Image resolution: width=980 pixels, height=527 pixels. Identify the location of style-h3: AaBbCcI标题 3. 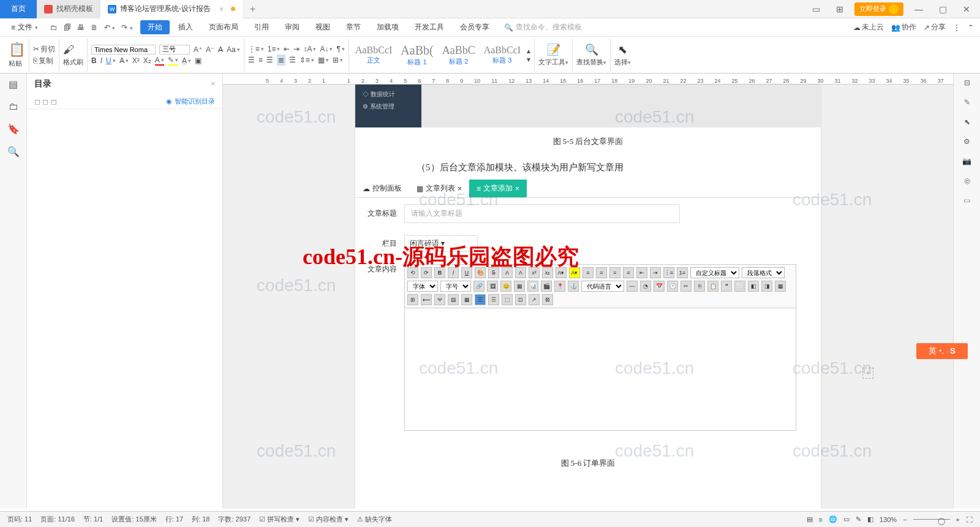
(502, 55).